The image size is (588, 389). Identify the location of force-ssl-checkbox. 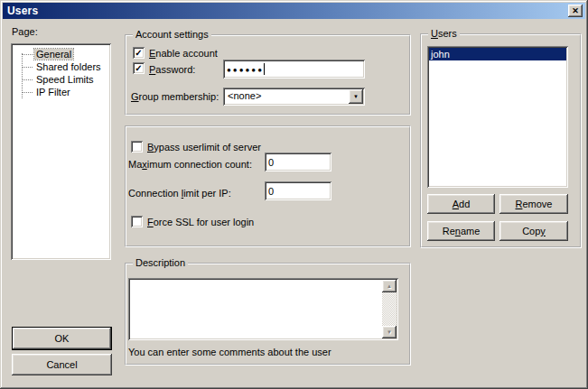
(137, 222).